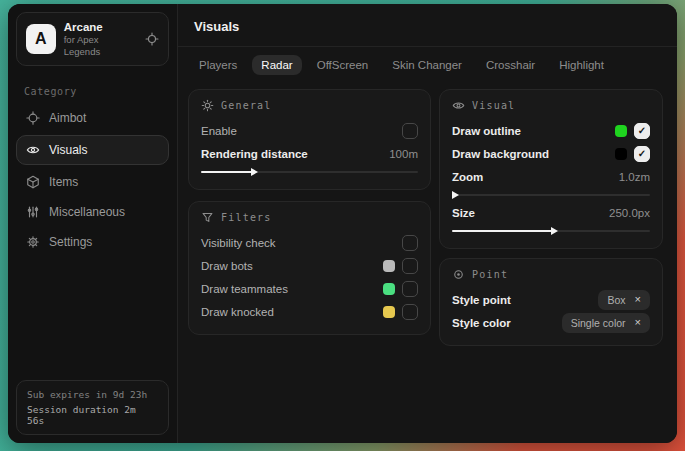 This screenshot has width=685, height=451. Describe the element at coordinates (494, 106) in the screenshot. I see `panel-visual-title: Visual` at that location.